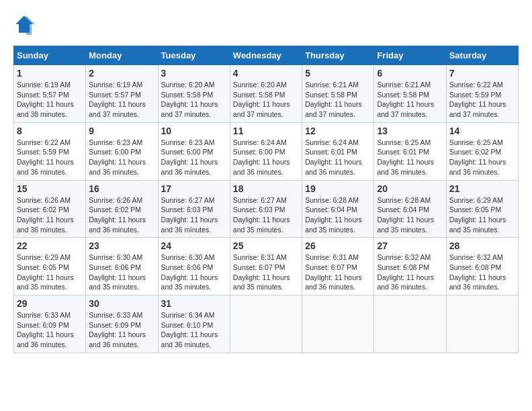  I want to click on day-number: 23, so click(122, 246).